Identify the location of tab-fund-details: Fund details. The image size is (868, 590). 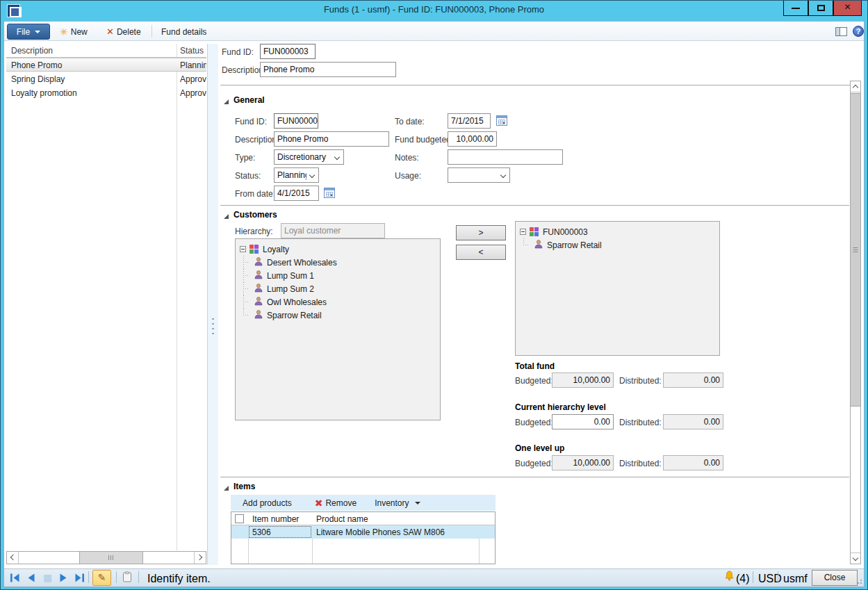
(183, 32).